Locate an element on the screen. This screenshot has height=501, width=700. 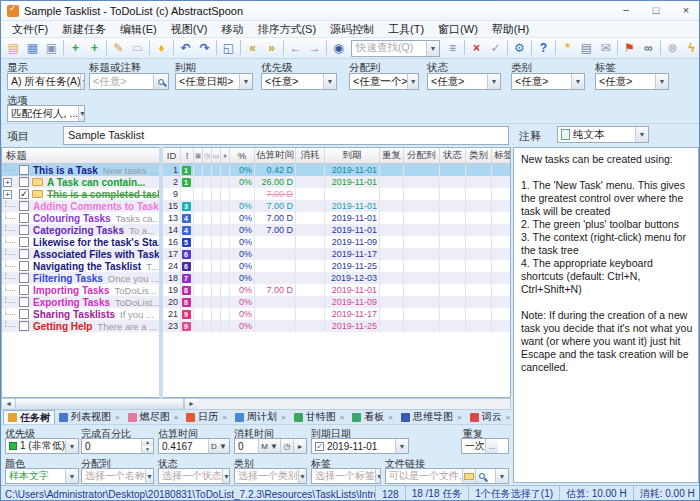
start-timer-icon: ▸ is located at coordinates (300, 446).